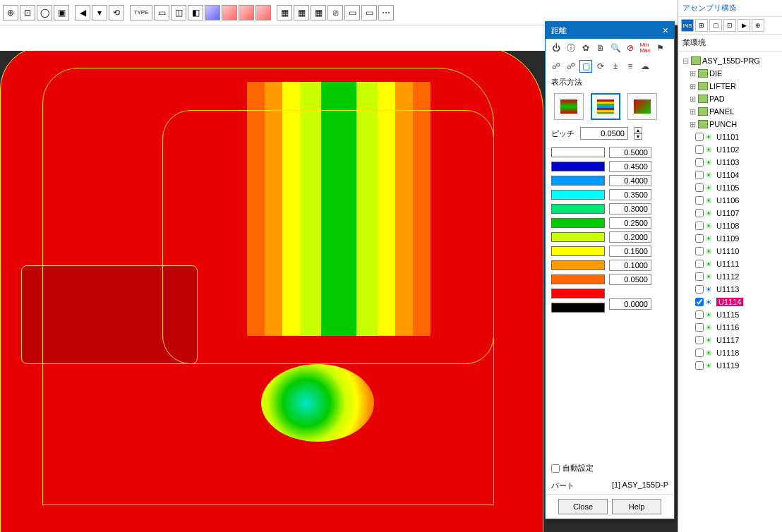 The image size is (782, 532). What do you see at coordinates (728, 289) in the screenshot?
I see `tree-item-label: U1113` at bounding box center [728, 289].